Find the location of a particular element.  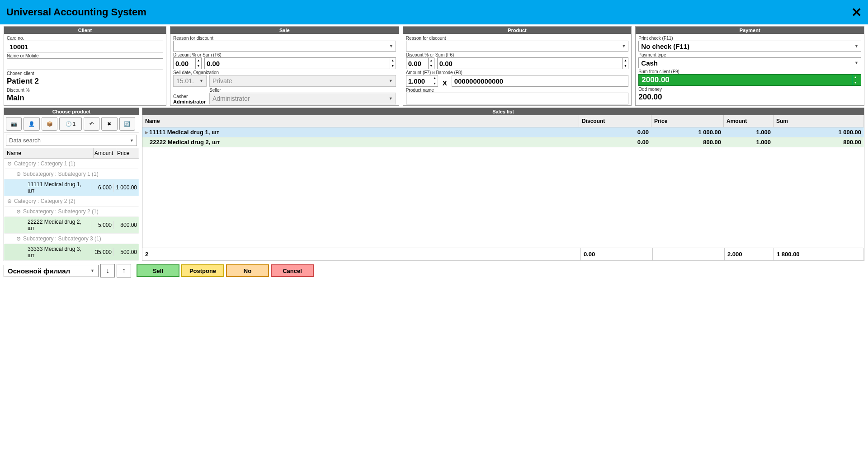

sale-org-dropdown: Private▼ is located at coordinates (303, 81).